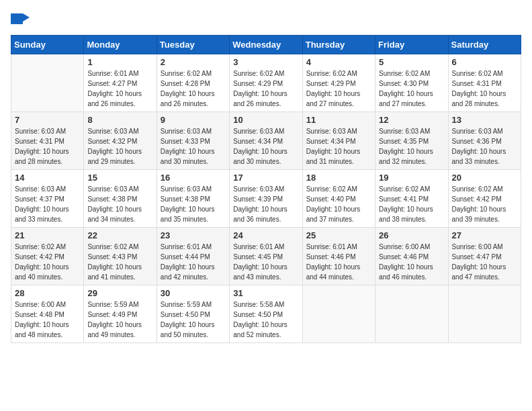  What do you see at coordinates (47, 293) in the screenshot?
I see `day-number: 28` at bounding box center [47, 293].